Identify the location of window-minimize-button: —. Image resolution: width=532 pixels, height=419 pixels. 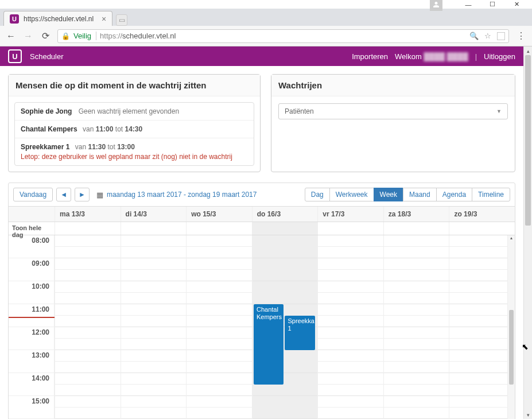
(468, 5).